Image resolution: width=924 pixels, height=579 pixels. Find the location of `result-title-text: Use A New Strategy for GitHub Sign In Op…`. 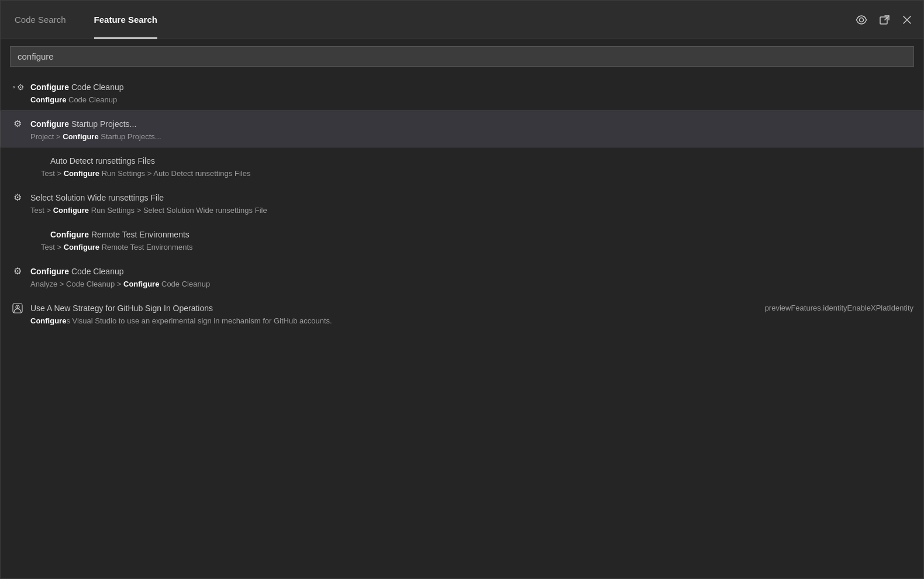

result-title-text: Use A New Strategy for GitHub Sign In Op… is located at coordinates (122, 309).